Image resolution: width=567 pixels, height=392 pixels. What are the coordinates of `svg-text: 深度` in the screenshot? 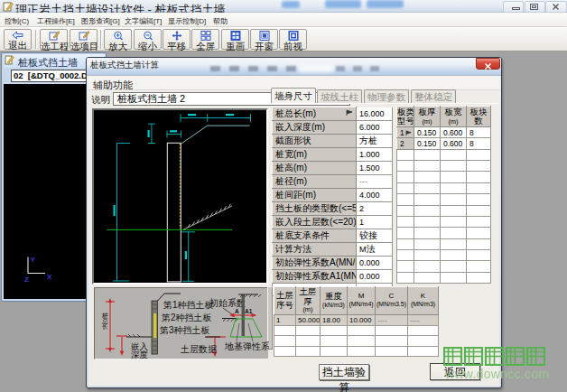 It's located at (139, 354).